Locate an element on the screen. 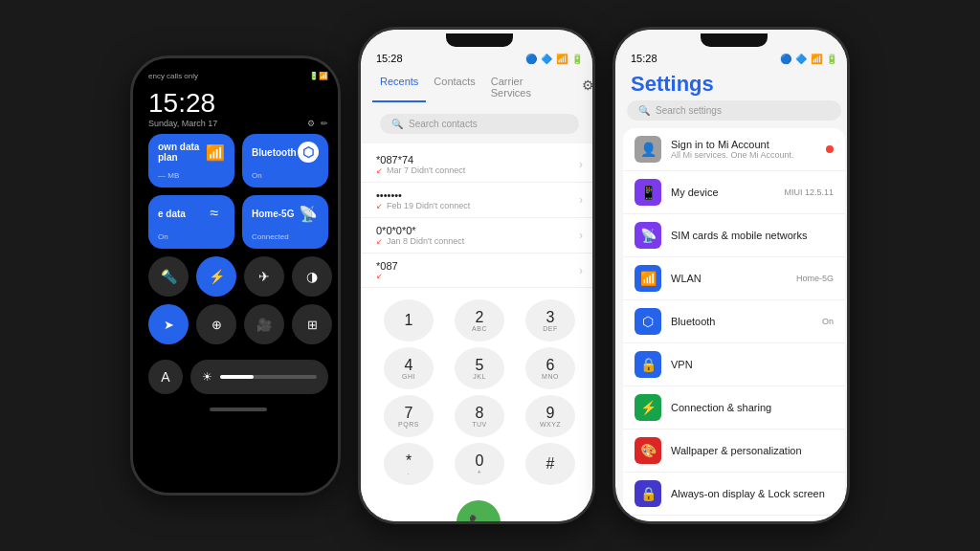  cc-tile-mob-sub: On is located at coordinates (191, 237).